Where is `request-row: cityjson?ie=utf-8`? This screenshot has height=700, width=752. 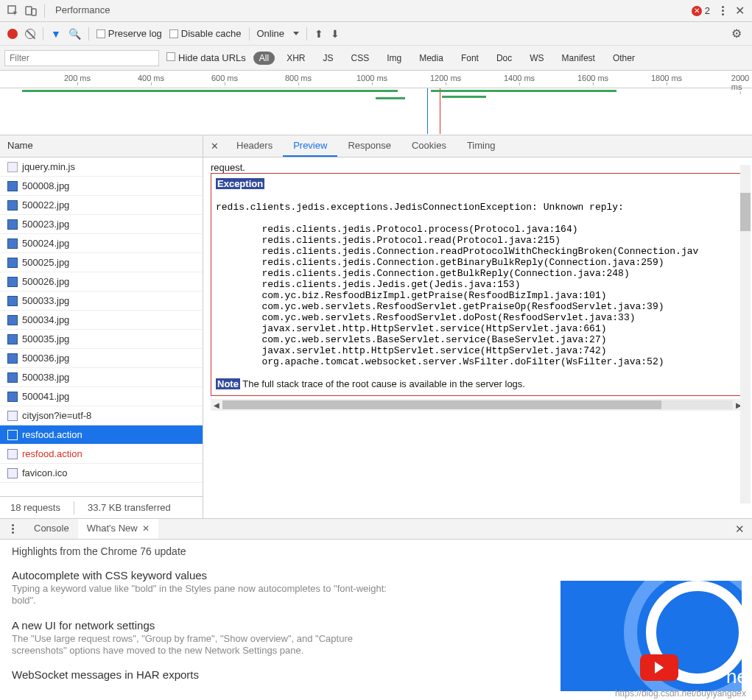
request-row: cityjson?ie=utf-8 is located at coordinates (102, 416).